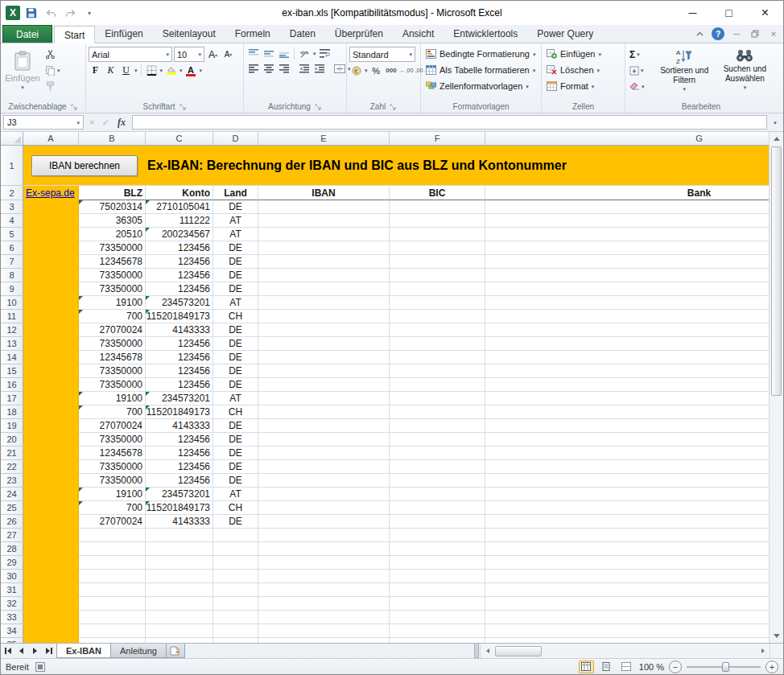 The height and width of the screenshot is (675, 784). Describe the element at coordinates (13, 13) in the screenshot. I see `excel-logo-icon: X` at that location.